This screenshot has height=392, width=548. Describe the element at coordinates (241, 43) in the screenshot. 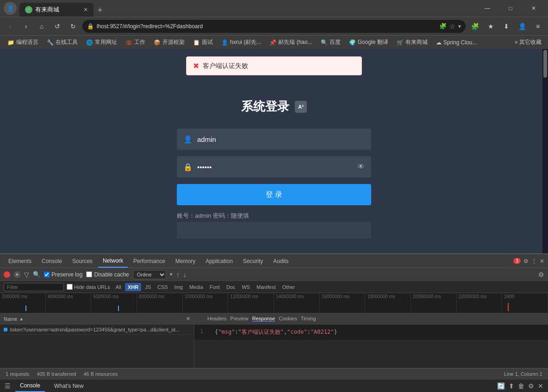

I see `bookmark-hxrui: 👤 hxrui (郝先...` at that location.